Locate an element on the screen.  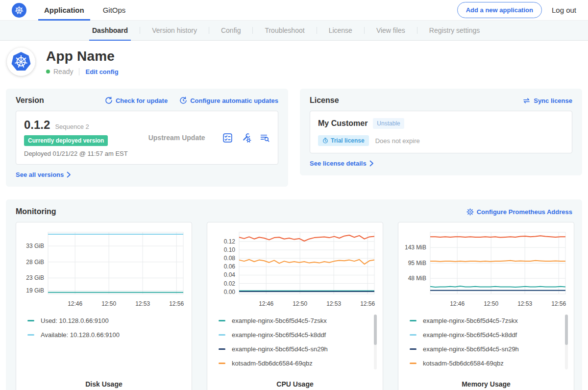
edit-config-wrench-icon is located at coordinates (246, 138).